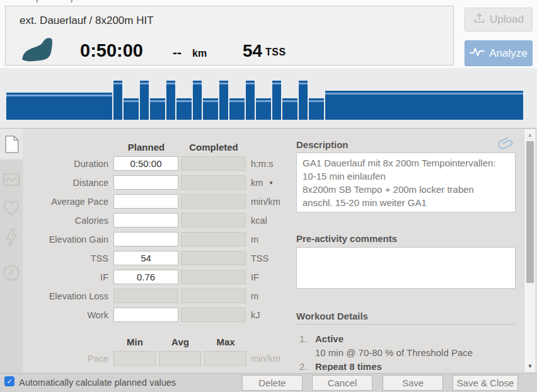 The image size is (537, 392). I want to click on max-column-header: Max, so click(226, 342).